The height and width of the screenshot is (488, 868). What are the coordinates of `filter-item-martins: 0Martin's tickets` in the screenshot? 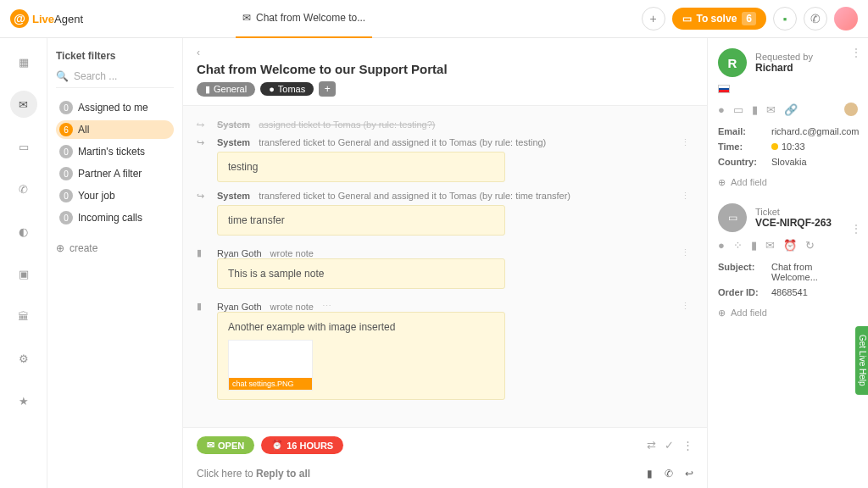 It's located at (115, 152).